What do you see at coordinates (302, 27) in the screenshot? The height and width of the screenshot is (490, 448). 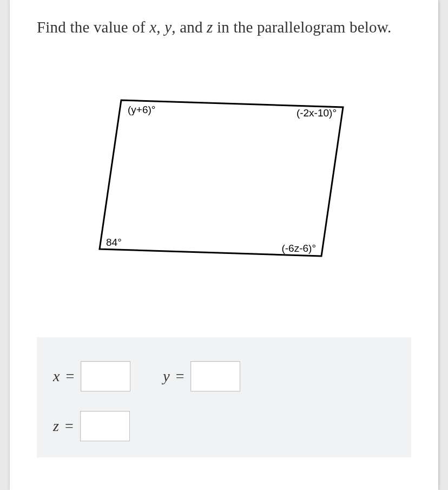 I see `question-post: in the parallelogram below.` at bounding box center [302, 27].